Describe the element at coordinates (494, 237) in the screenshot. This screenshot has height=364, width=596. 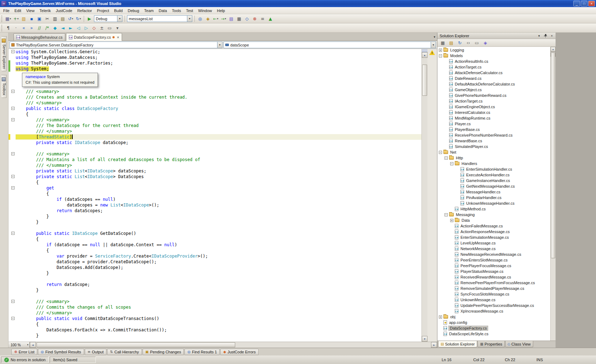
I see `tree-item-entersimulationmessage-cs: C#EnterSimulationMessage.cs` at that location.